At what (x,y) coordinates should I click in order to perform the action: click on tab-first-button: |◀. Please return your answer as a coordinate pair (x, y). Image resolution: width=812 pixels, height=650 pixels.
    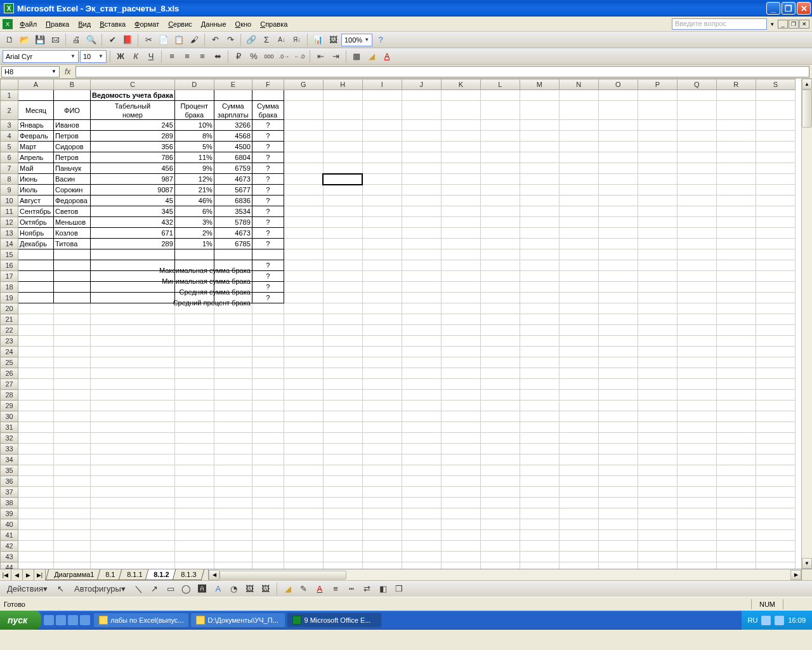
    Looking at the image, I should click on (6, 575).